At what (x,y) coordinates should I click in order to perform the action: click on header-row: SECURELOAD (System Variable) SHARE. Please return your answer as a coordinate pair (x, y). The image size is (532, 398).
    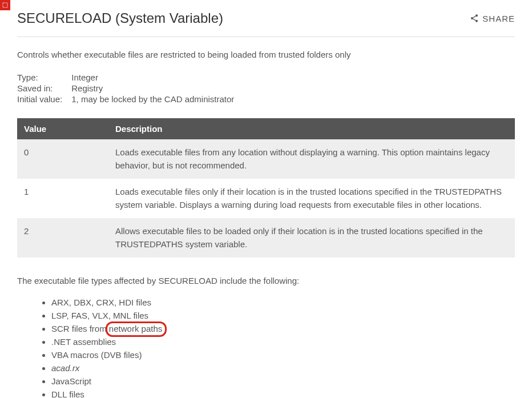
    Looking at the image, I should click on (266, 18).